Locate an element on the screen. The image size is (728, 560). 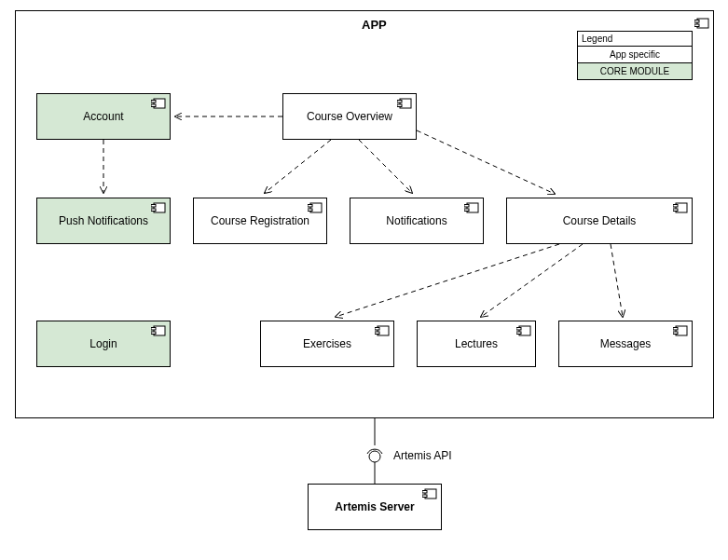
legend: Legend App specific CORE MODULE is located at coordinates (635, 56).